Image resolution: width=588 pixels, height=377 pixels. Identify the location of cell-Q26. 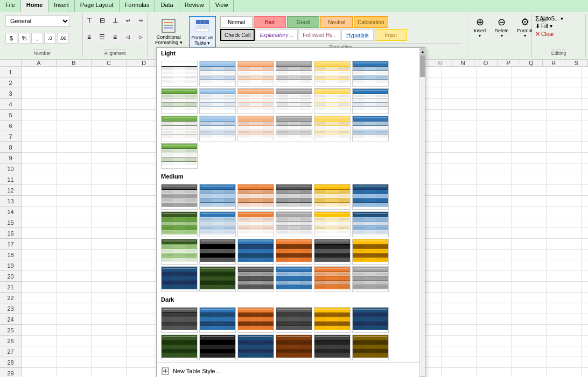
(585, 341).